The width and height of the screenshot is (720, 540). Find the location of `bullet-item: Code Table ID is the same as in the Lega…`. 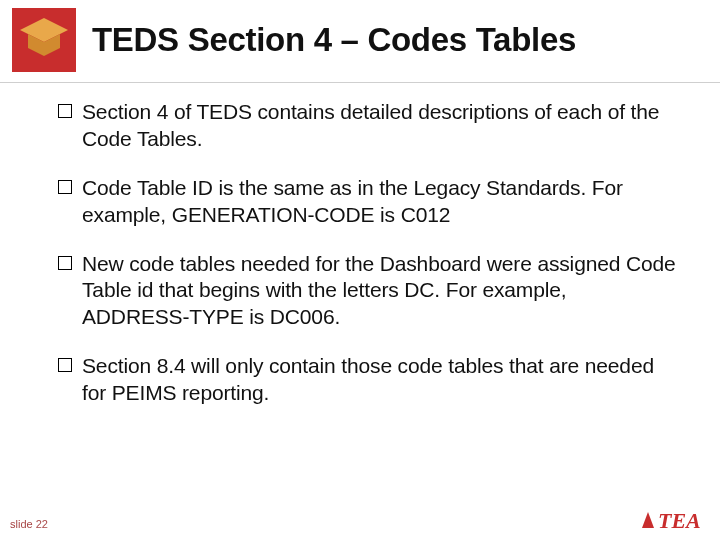

bullet-item: Code Table ID is the same as in the Lega… is located at coordinates (367, 202).